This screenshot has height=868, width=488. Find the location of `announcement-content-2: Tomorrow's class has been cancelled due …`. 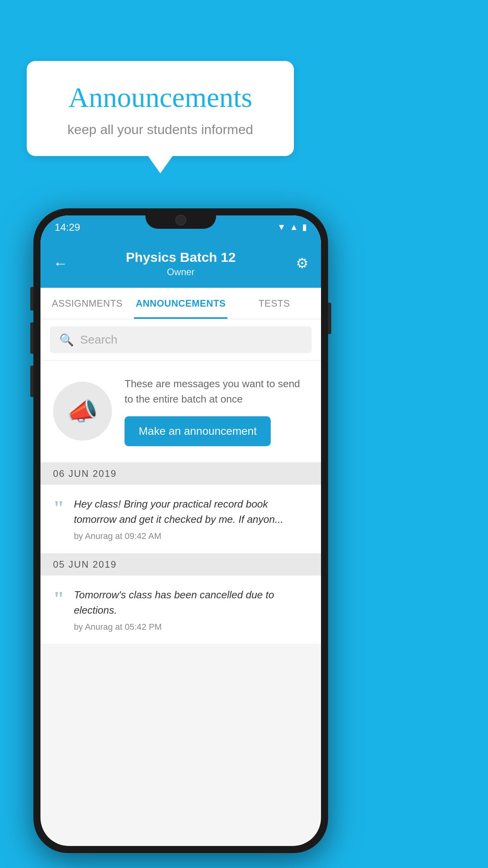

announcement-content-2: Tomorrow's class has been cancelled due … is located at coordinates (191, 610).